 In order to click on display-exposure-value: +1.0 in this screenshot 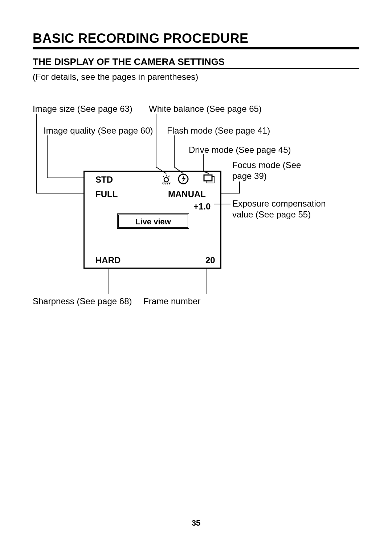, I will do `click(202, 207)`.